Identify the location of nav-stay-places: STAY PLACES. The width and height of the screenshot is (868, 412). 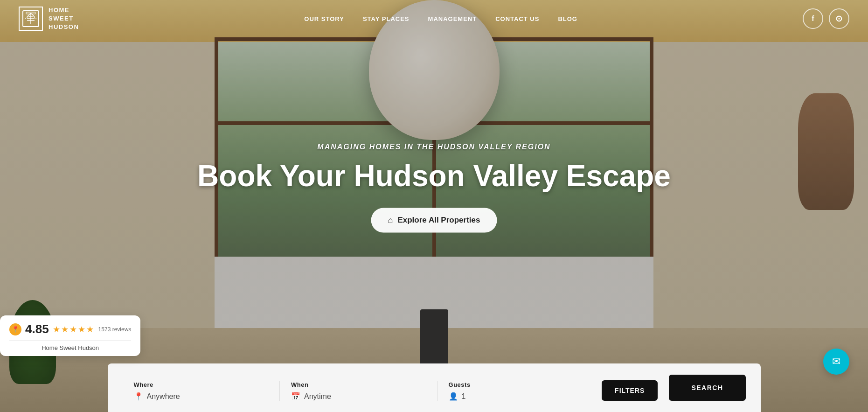
(386, 19).